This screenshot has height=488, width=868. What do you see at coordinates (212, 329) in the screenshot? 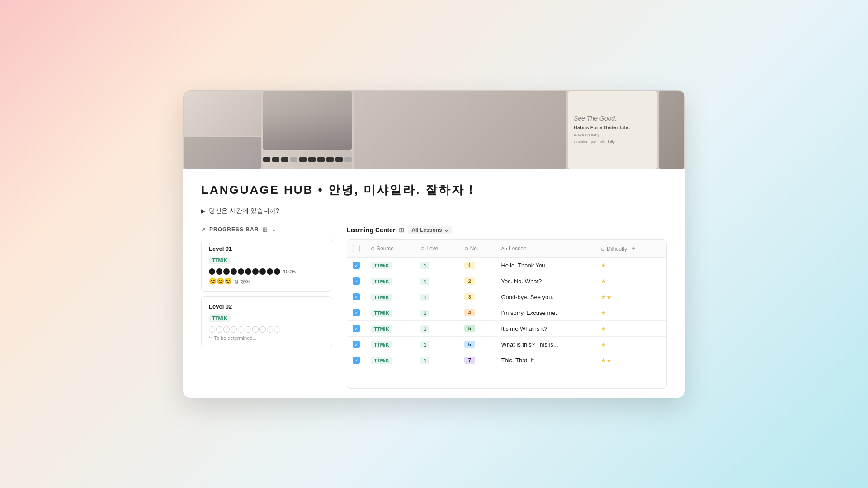
I see `dot-e1` at bounding box center [212, 329].